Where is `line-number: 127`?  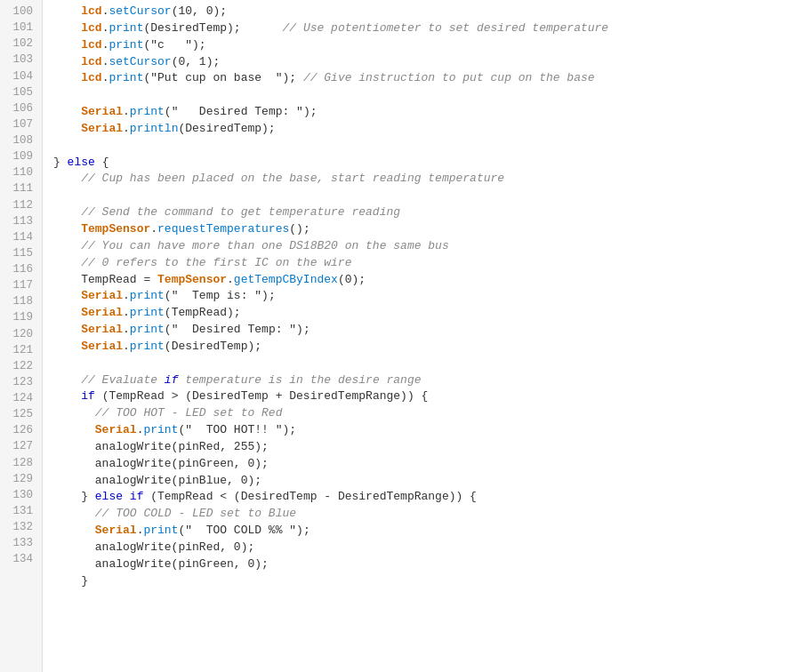 line-number: 127 is located at coordinates (21, 446).